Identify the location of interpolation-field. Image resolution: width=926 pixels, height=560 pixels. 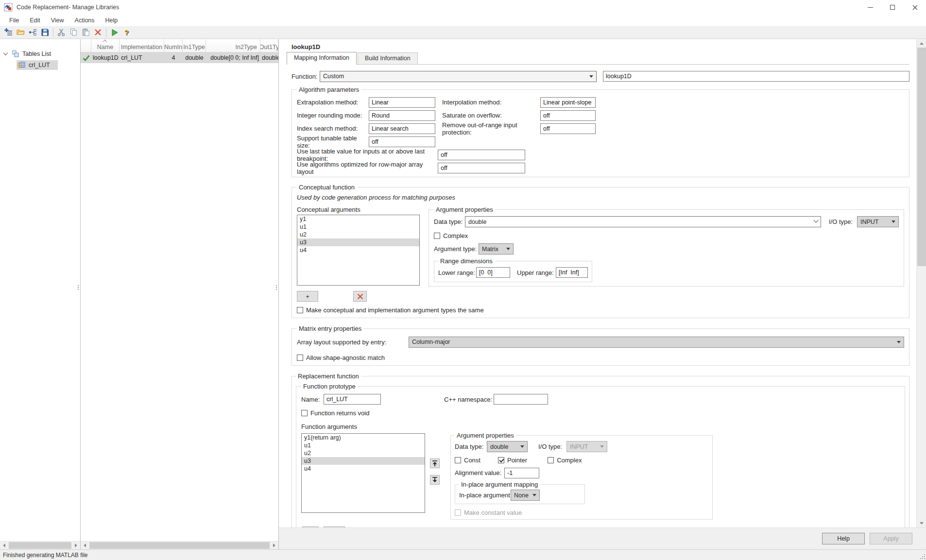
(568, 102).